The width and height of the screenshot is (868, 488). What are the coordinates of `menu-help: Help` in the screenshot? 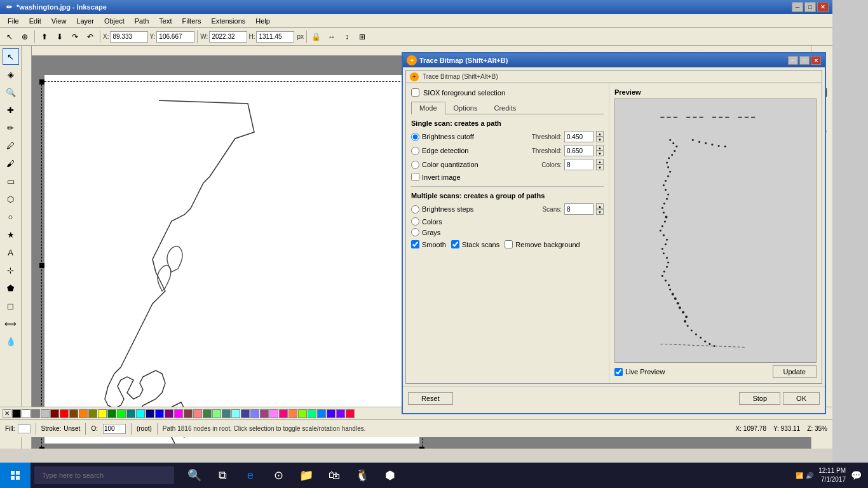 It's located at (263, 21).